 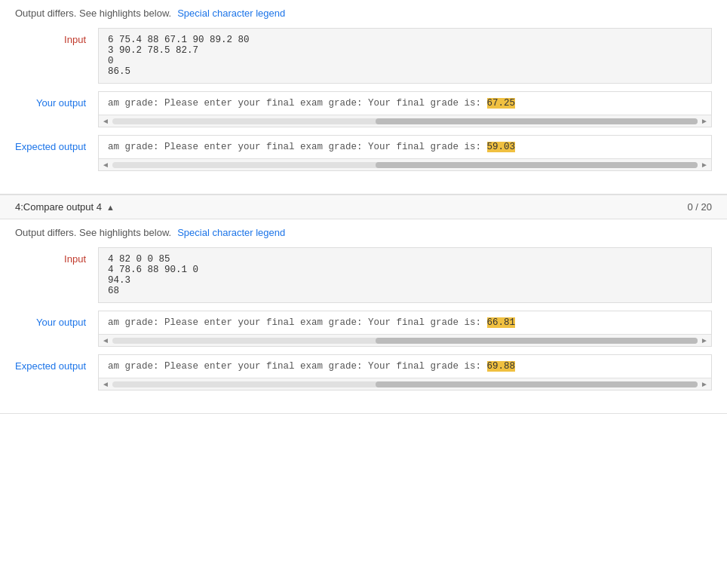 I want to click on output-differs-text-4: Output differs. See highlights below., so click(x=94, y=232).